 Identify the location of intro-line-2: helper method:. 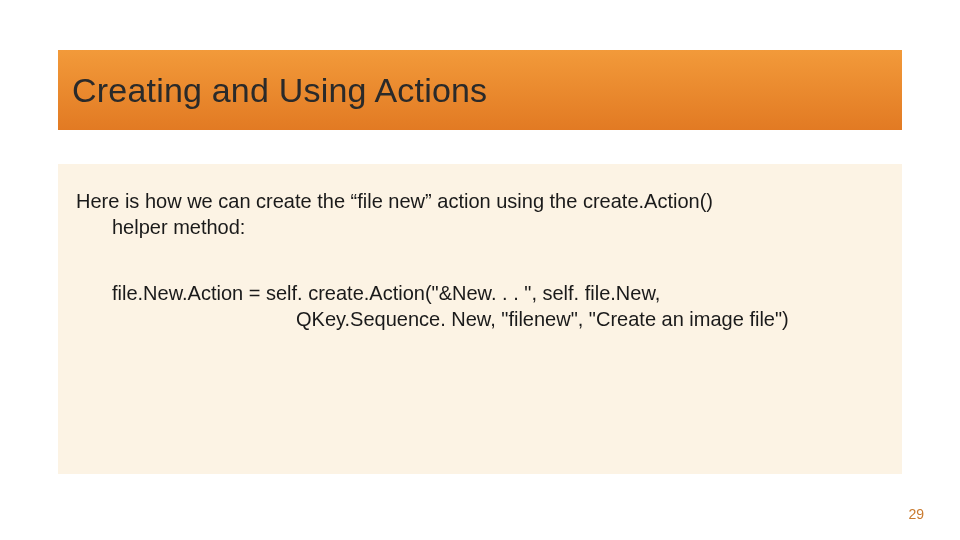
(480, 227).